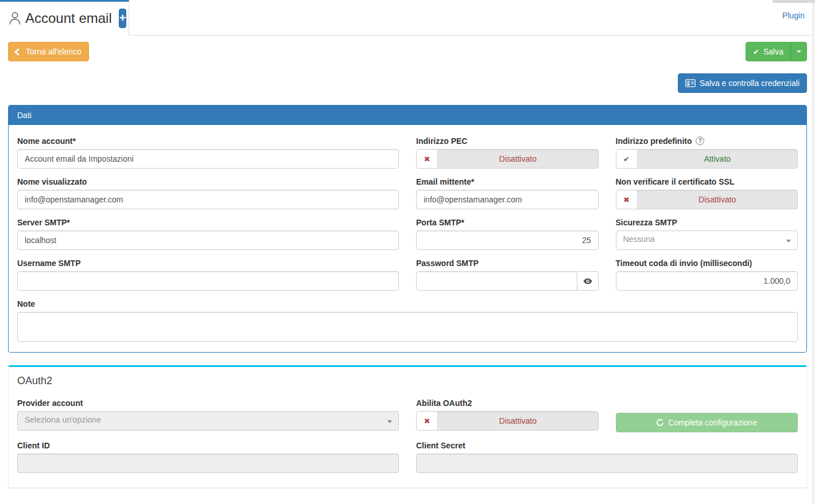 The height and width of the screenshot is (504, 815). What do you see at coordinates (507, 200) in the screenshot?
I see `email-mittente-input` at bounding box center [507, 200].